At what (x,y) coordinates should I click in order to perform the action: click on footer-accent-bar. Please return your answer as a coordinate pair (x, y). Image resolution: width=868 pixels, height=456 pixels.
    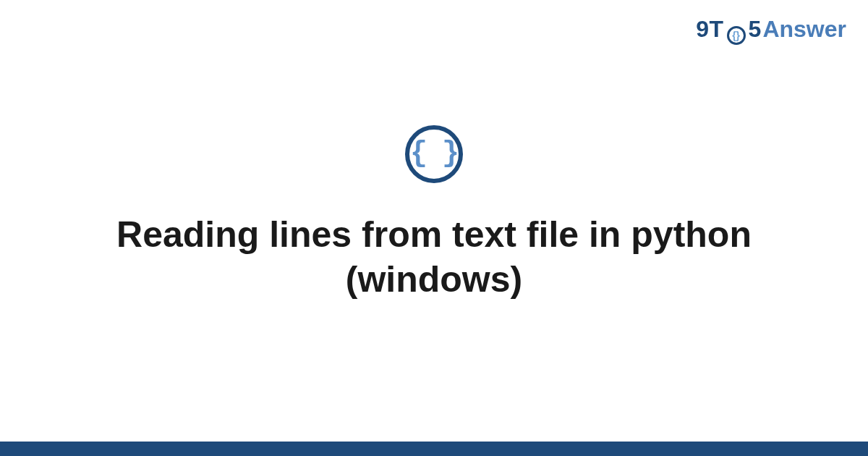
    Looking at the image, I should click on (434, 449).